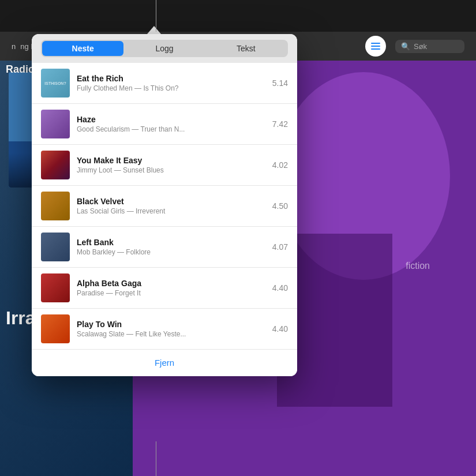 The height and width of the screenshot is (476, 476). Describe the element at coordinates (168, 211) in the screenshot. I see `track-subtitle: Las Social Girls — Irreverent` at that location.